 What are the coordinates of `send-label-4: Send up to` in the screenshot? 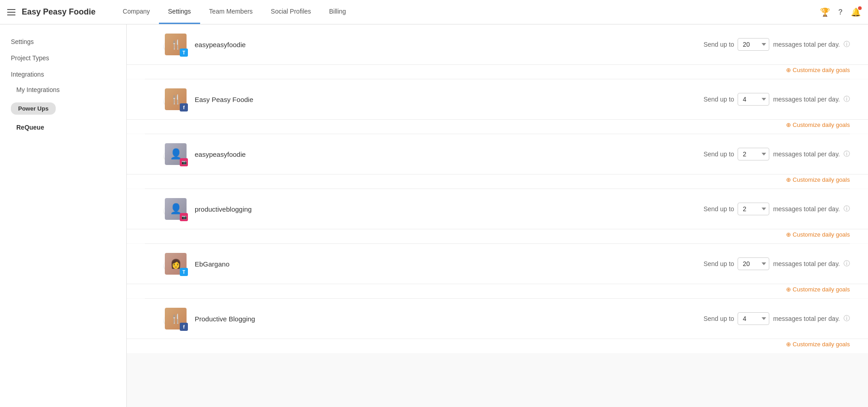 It's located at (719, 209).